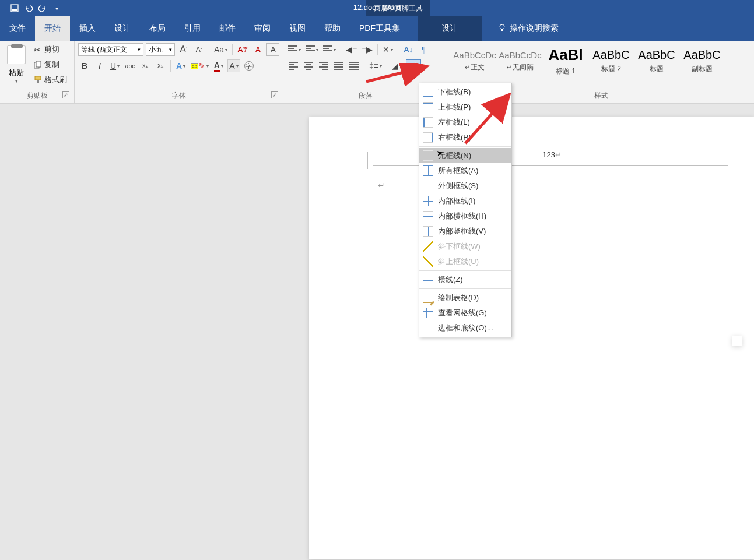 The width and height of the screenshot is (754, 560). What do you see at coordinates (702, 60) in the screenshot?
I see `style-card-副标题: AaBbC副标题` at bounding box center [702, 60].